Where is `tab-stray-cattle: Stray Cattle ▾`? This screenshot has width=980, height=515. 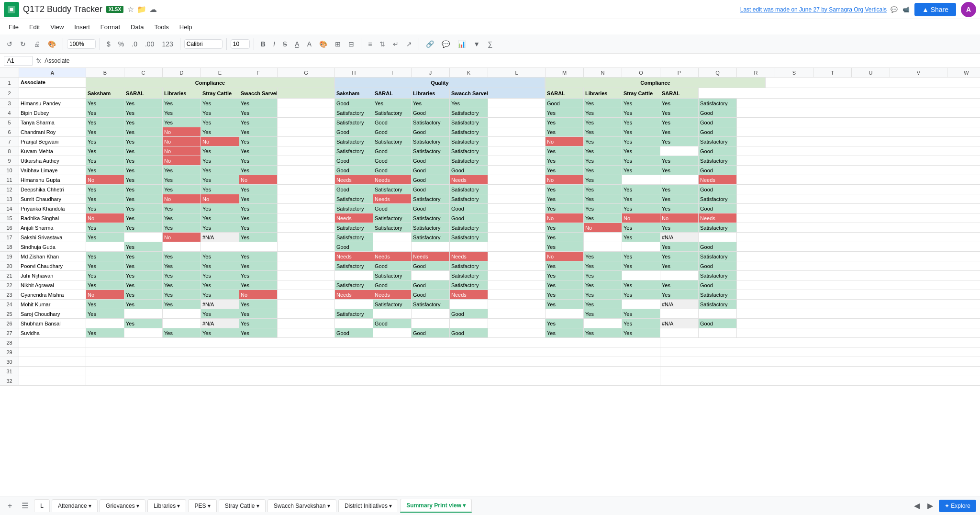
tab-stray-cattle: Stray Cattle ▾ is located at coordinates (242, 505).